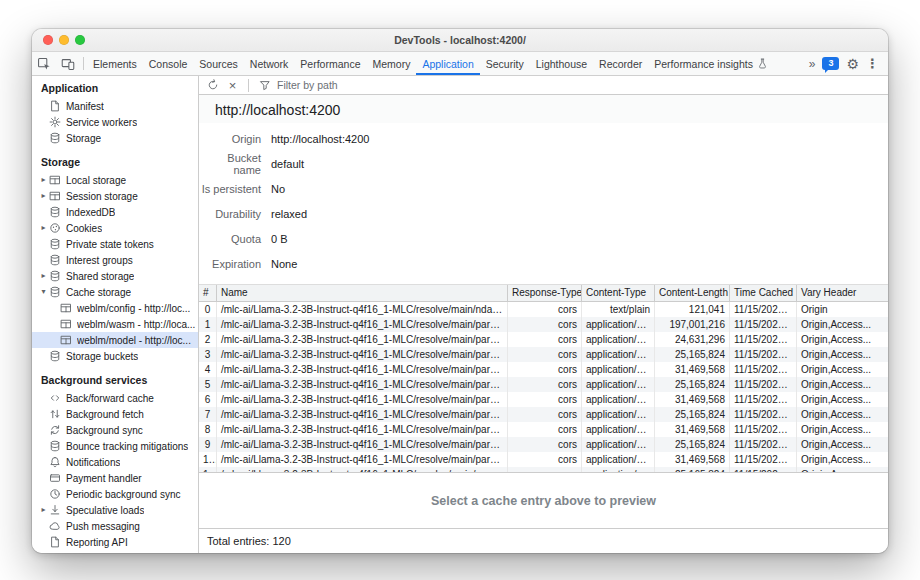 The width and height of the screenshot is (920, 580). Describe the element at coordinates (115, 196) in the screenshot. I see `sidebar-item-session-storage: ▸Session storage` at that location.